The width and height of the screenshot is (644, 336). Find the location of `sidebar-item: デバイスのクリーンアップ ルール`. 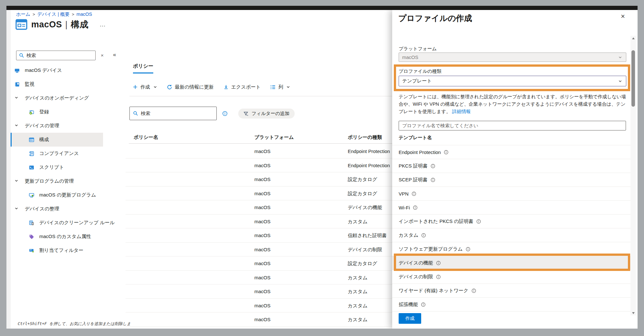

sidebar-item: デバイスのクリーンアップ ルール is located at coordinates (57, 223).